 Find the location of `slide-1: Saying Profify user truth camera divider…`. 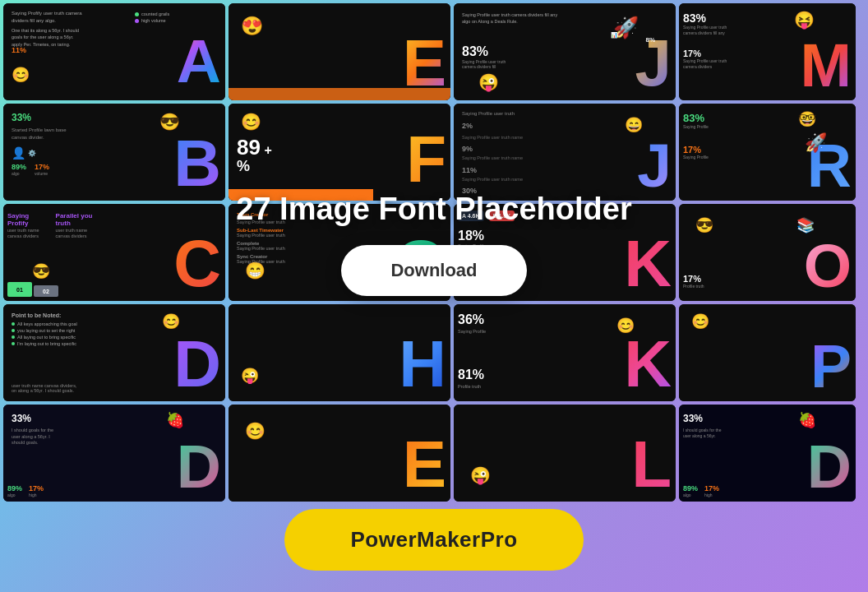

slide-1: Saying Profify user truth camera divider… is located at coordinates (114, 52).